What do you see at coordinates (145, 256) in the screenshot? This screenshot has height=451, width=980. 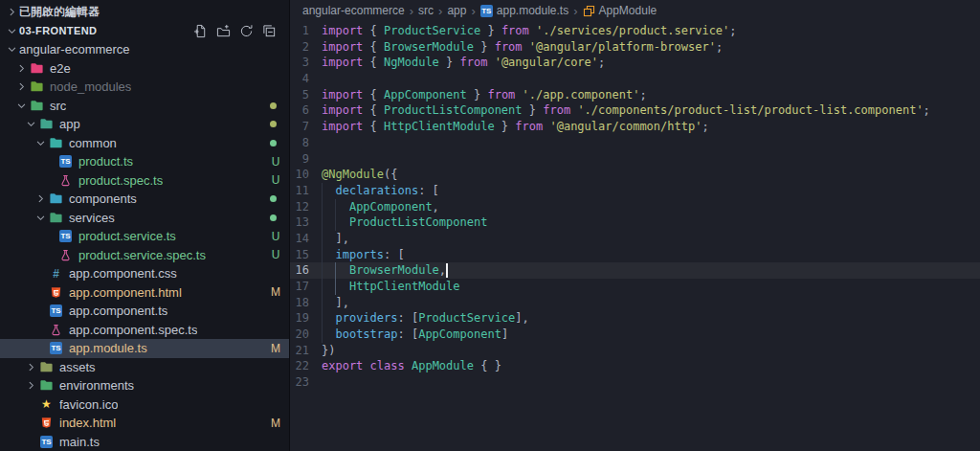 I see `tree-item-product.service.spec.ts: product.service.spec.tsU` at bounding box center [145, 256].